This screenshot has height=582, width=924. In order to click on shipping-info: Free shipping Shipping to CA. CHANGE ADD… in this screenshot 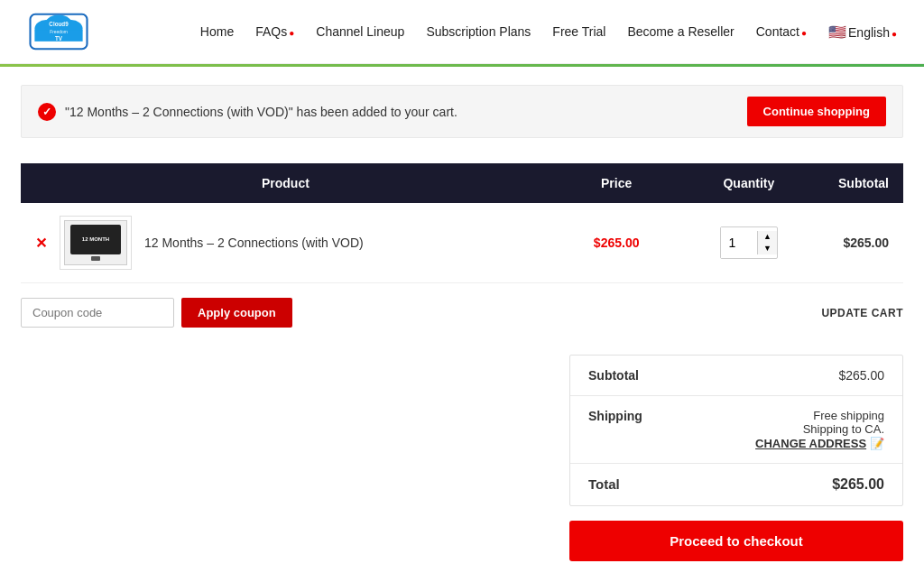, I will do `click(819, 430)`.